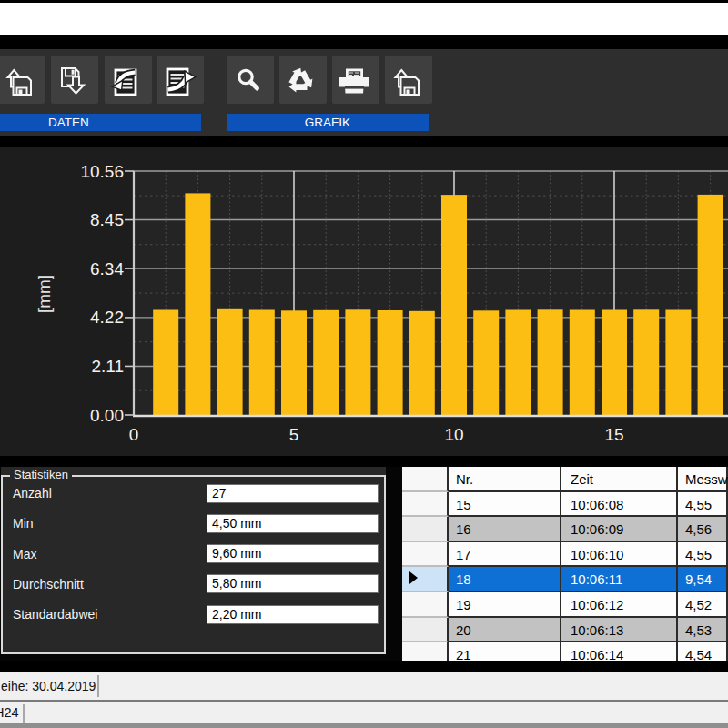  Describe the element at coordinates (107, 415) in the screenshot. I see `svg-text: 0.00` at that location.